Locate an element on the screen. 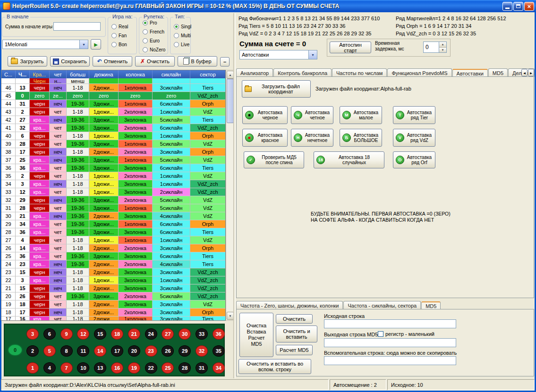 This screenshot has height=392, width=536. autobet-orf-button: ОАвтоставка ряд Orf is located at coordinates (414, 160).